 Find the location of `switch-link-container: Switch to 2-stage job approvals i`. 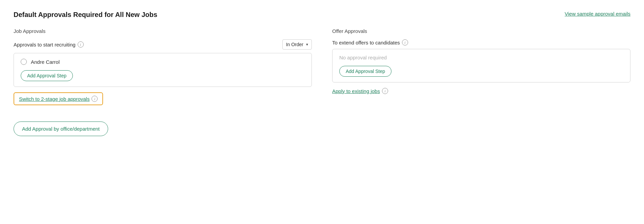

switch-link-container: Switch to 2-stage job approvals i is located at coordinates (58, 99).